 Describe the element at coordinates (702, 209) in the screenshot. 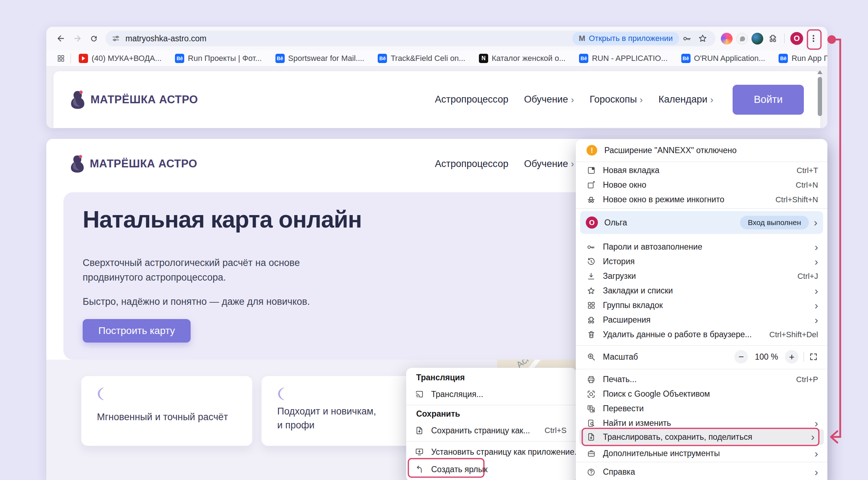

I see `menu-divider` at that location.